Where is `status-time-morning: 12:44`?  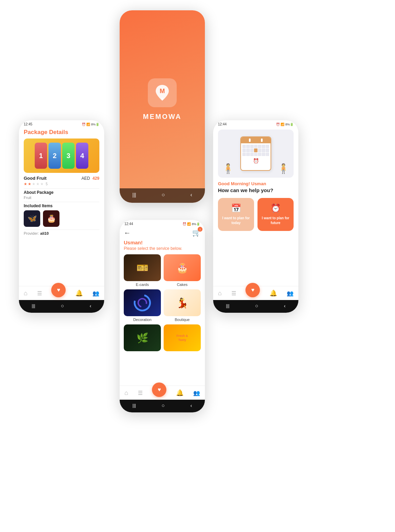 status-time-morning: 12:44 is located at coordinates (222, 124).